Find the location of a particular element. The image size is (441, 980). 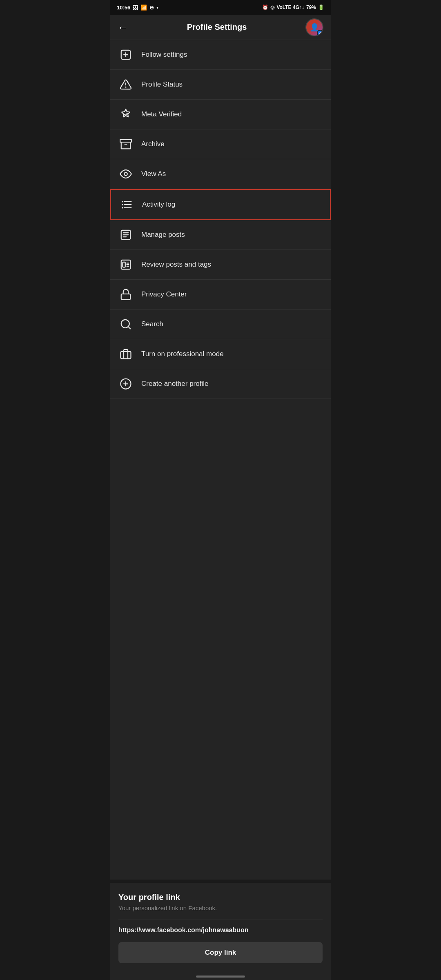

menu-item-meta-verified: Meta Verified is located at coordinates (220, 114).